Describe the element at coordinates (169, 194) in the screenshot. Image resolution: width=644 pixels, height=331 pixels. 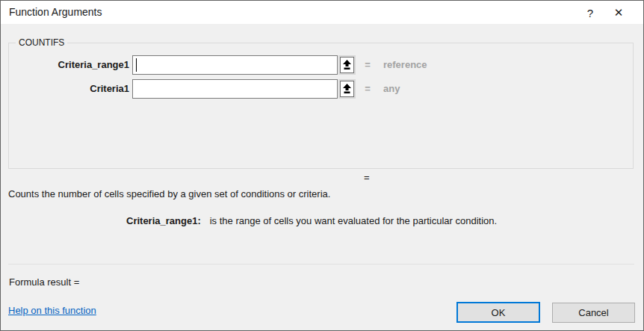
I see `function-description: Counts the number of cells specified by …` at that location.